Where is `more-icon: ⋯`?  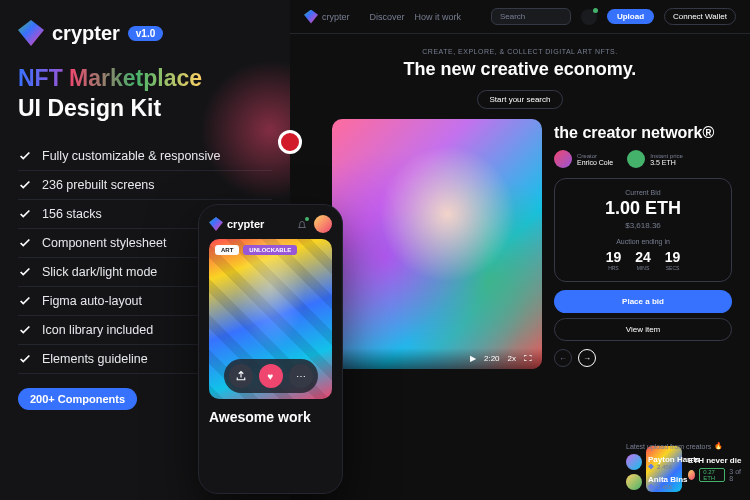 more-icon: ⋯ is located at coordinates (301, 376).